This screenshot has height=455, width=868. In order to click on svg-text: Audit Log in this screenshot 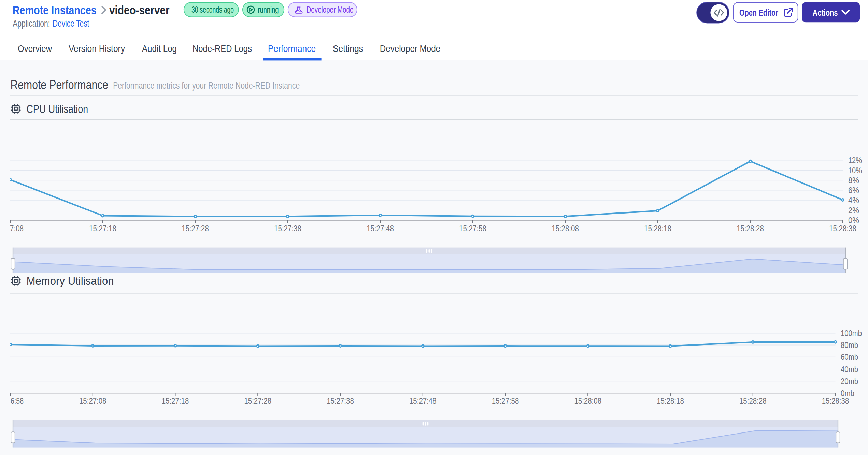, I will do `click(159, 48)`.